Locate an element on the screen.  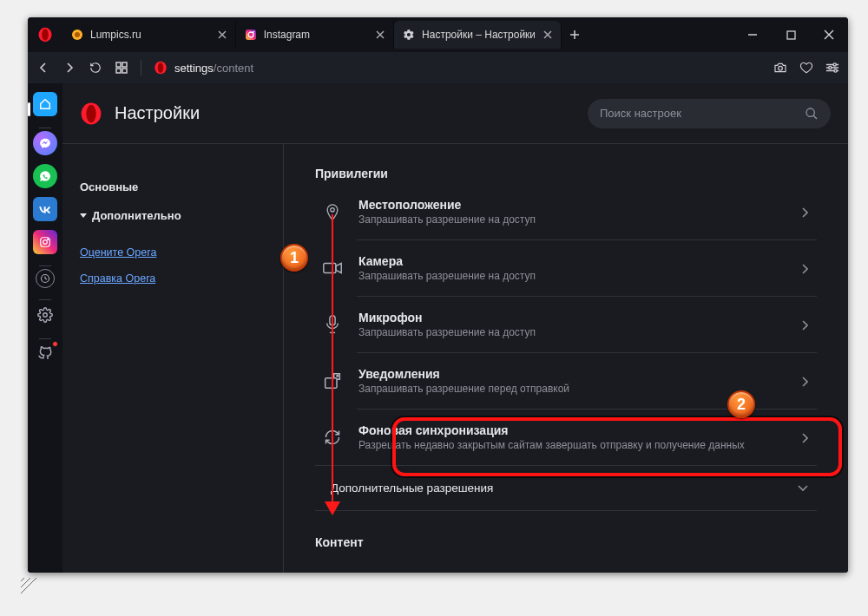
row-more-permissions: Дополнительные разрешения is located at coordinates (566, 488).